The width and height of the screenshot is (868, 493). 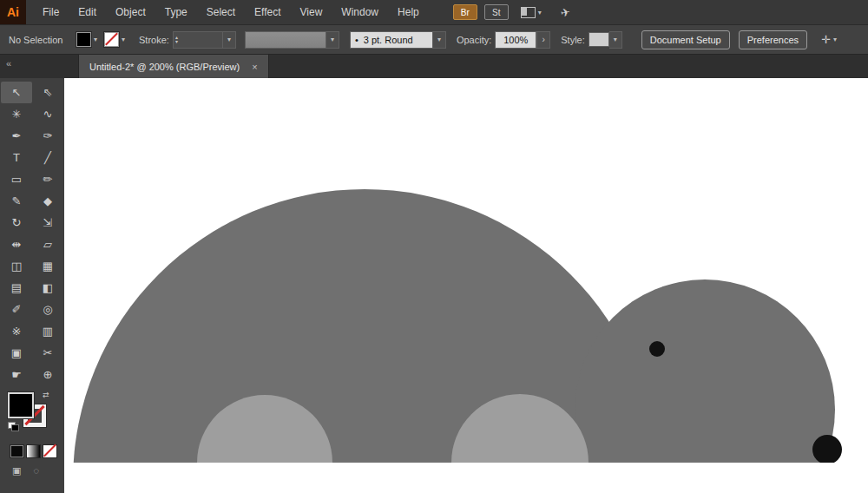 I want to click on workspace-switcher: ▾, so click(x=529, y=12).